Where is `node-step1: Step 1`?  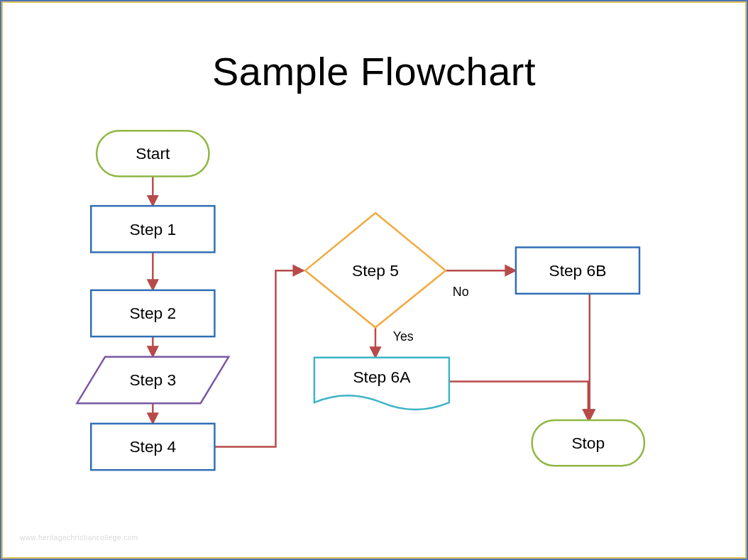
node-step1: Step 1 is located at coordinates (153, 229).